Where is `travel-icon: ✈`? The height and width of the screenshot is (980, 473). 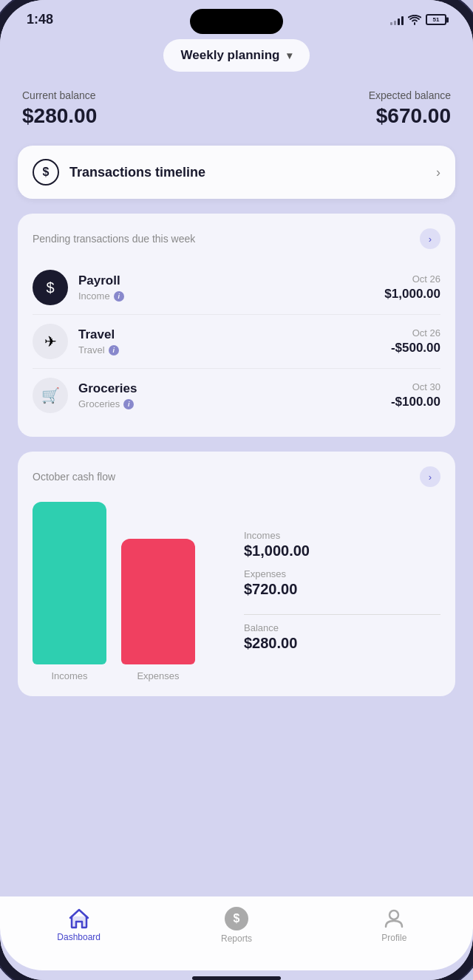 travel-icon: ✈ is located at coordinates (50, 341).